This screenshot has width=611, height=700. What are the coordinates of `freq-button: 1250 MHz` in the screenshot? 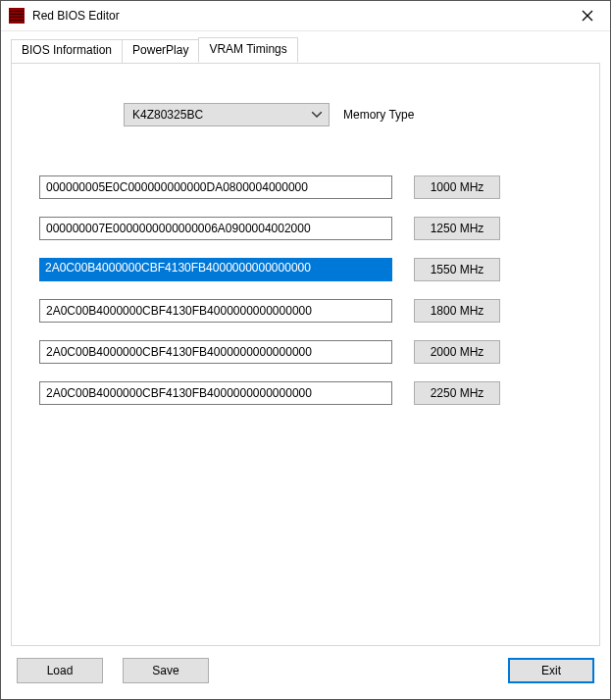 It's located at (457, 228).